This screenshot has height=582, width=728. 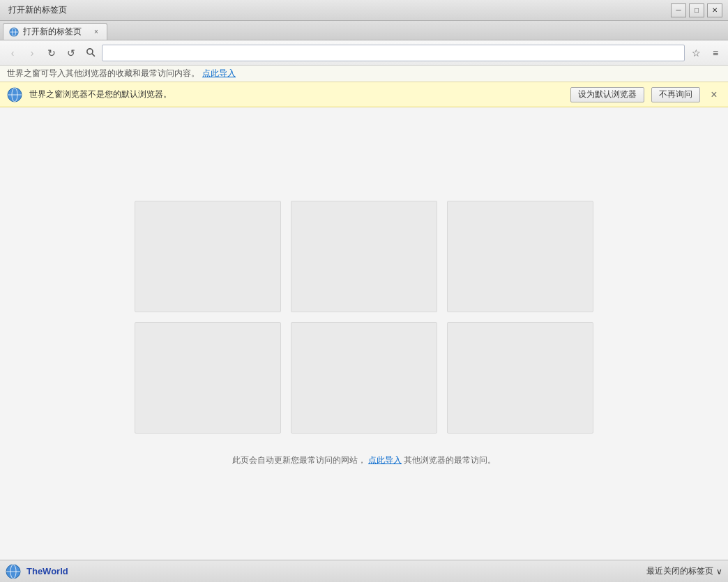 I want to click on recent-tabs-label: 最近关闭的标签页, so click(x=680, y=572).